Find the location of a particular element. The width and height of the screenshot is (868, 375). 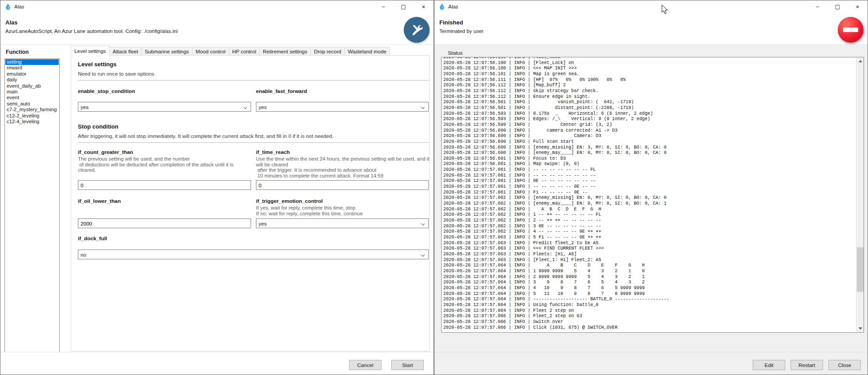

log-line: 2020-05-28 12:07:57.064 | INFO | 2 9999 … is located at coordinates (649, 278).